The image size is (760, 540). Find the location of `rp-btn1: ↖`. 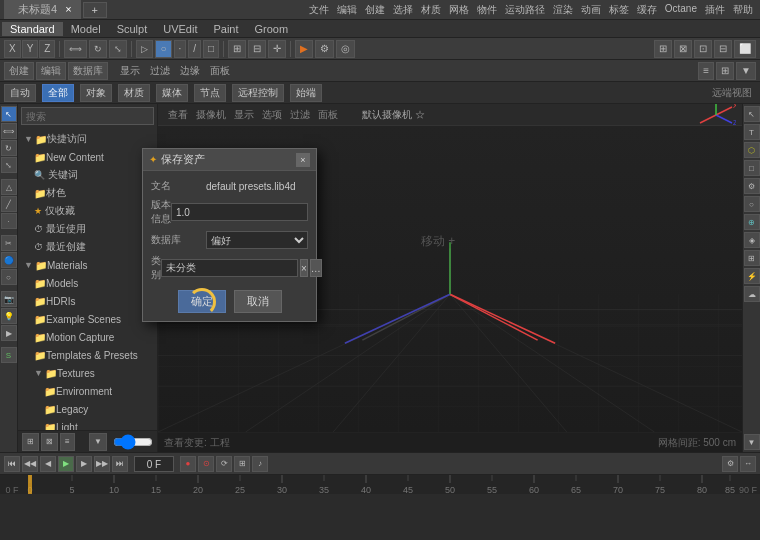

rp-btn1: ↖ is located at coordinates (752, 114).